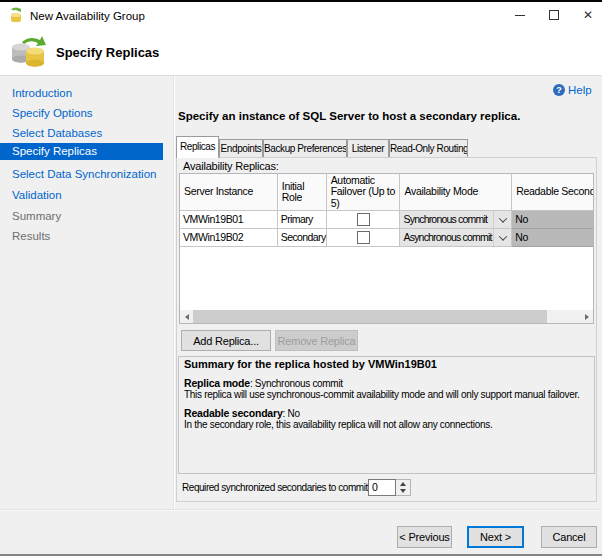 The height and width of the screenshot is (556, 602). What do you see at coordinates (301, 52) in the screenshot?
I see `wizard-header: Specify Replicas` at bounding box center [301, 52].